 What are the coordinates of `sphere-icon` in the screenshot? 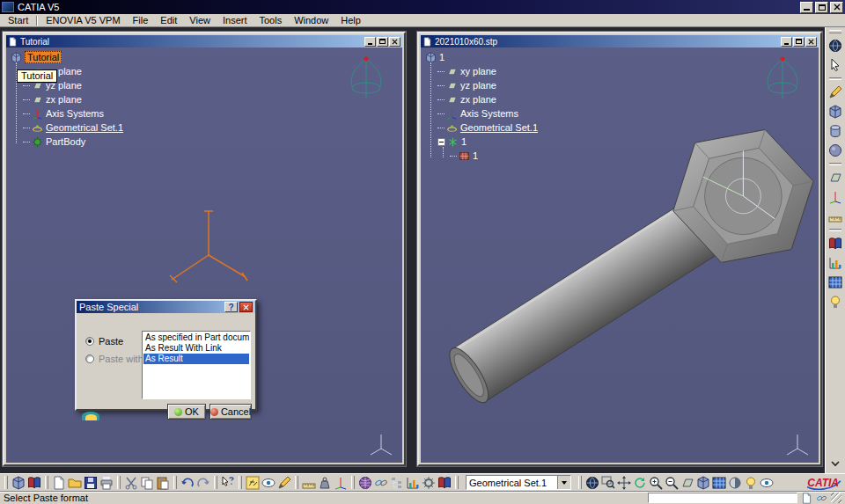 It's located at (835, 150).